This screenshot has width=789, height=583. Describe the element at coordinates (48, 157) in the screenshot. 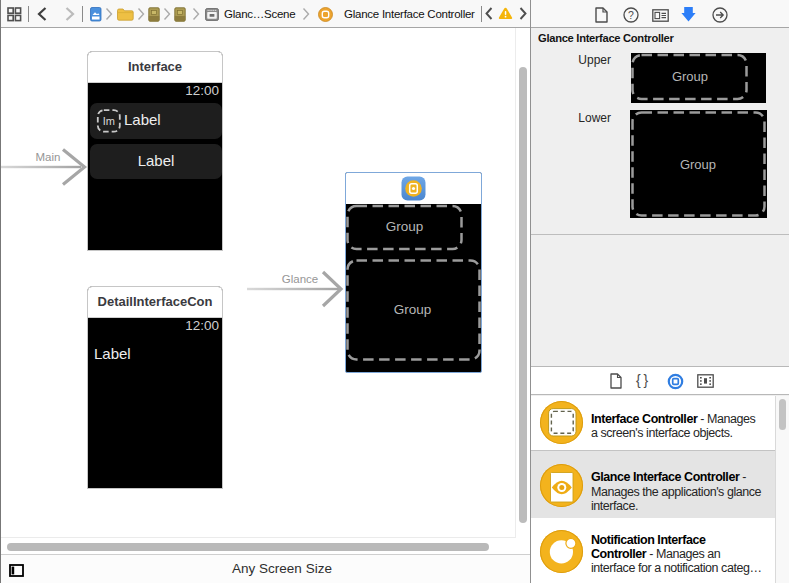

I see `svg-text: Main` at that location.